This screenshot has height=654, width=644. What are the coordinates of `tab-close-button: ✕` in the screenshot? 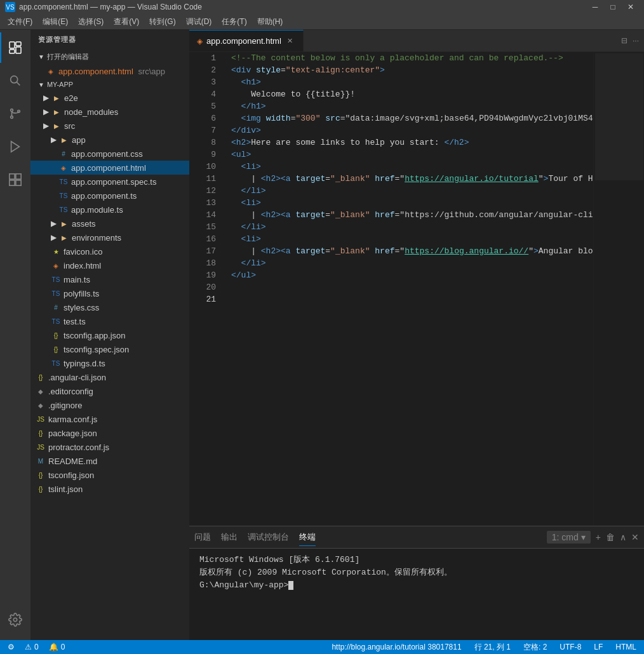 It's located at (290, 41).